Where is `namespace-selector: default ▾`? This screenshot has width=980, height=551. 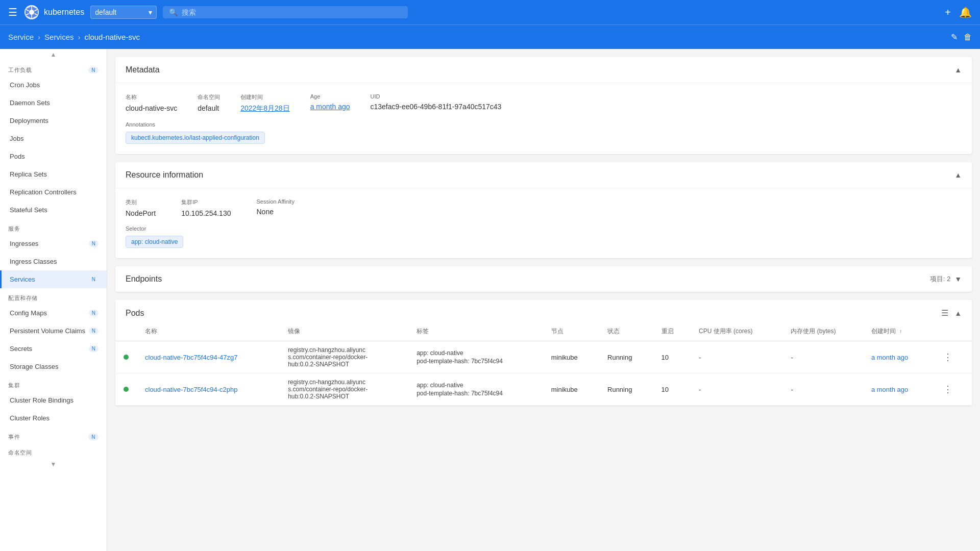
namespace-selector: default ▾ is located at coordinates (124, 12).